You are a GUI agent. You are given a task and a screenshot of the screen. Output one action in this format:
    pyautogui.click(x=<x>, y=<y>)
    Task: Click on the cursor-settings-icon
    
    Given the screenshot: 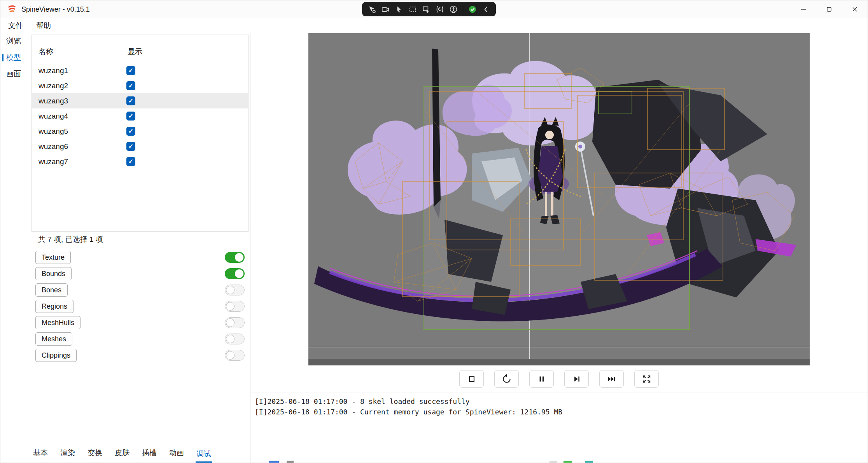 What is the action you would take?
    pyautogui.click(x=372, y=9)
    